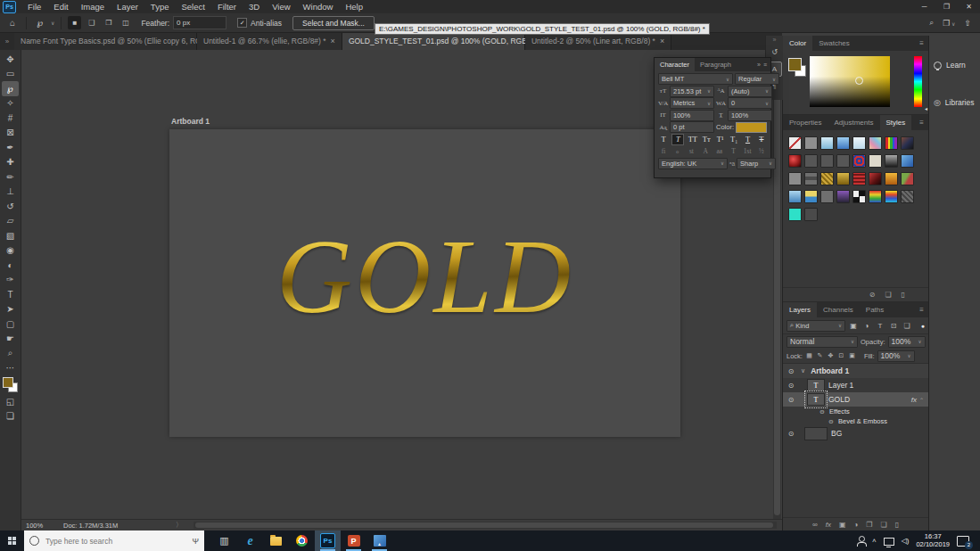  Describe the element at coordinates (861, 539) in the screenshot. I see `people-icon` at that location.